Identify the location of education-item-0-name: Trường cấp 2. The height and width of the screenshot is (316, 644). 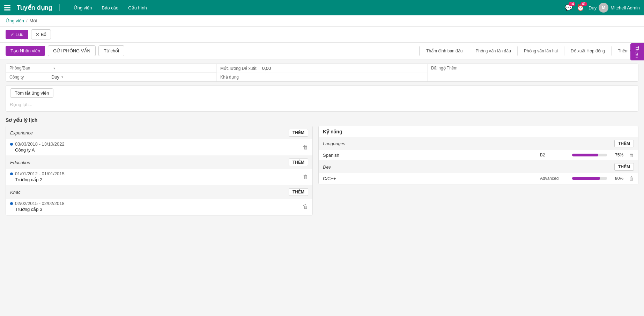
(162, 179).